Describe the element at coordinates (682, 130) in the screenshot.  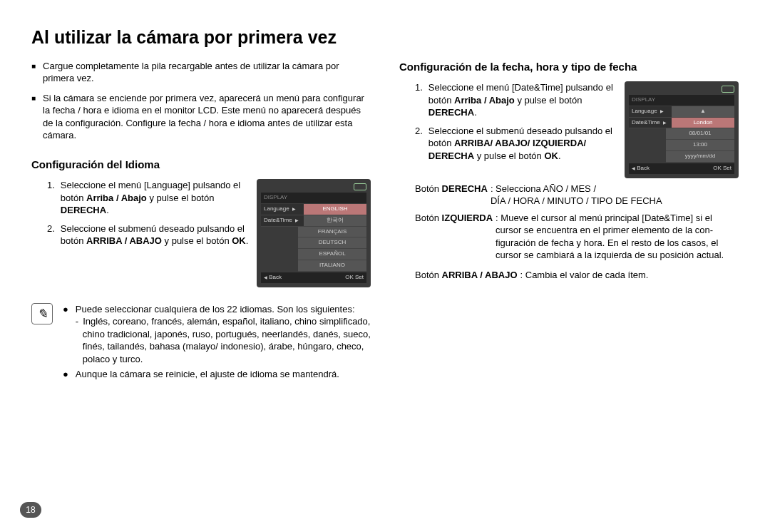
I see `datetime-lcd-mock: DISPLAY Language ▶ ▲ Date&Time ▶ London …` at that location.